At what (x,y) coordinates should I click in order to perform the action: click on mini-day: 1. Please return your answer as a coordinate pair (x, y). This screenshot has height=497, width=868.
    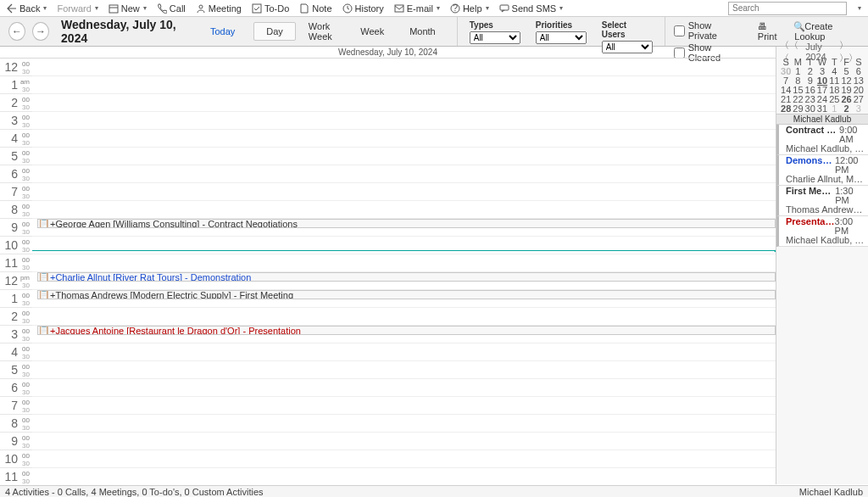
    Looking at the image, I should click on (834, 109).